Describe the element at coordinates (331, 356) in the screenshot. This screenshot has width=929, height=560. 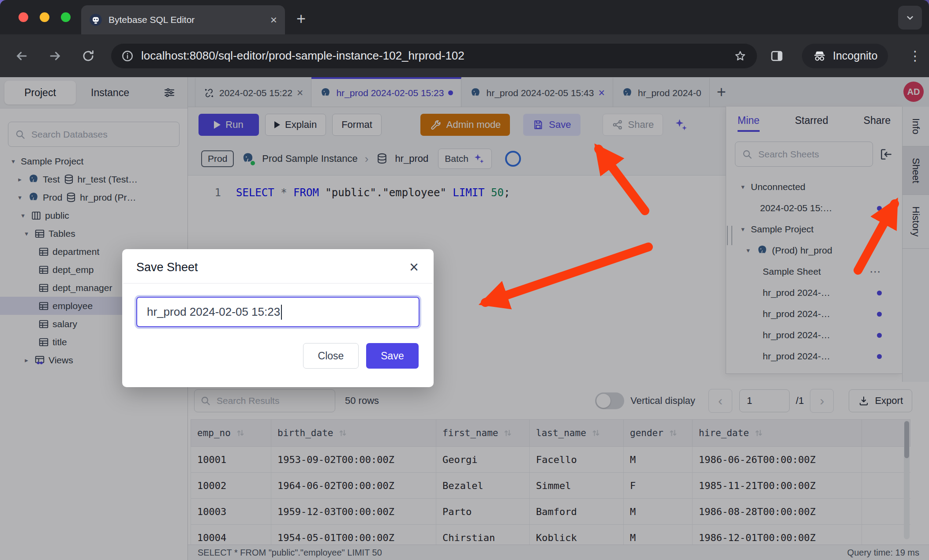
I see `modal-close-button: Close` at that location.